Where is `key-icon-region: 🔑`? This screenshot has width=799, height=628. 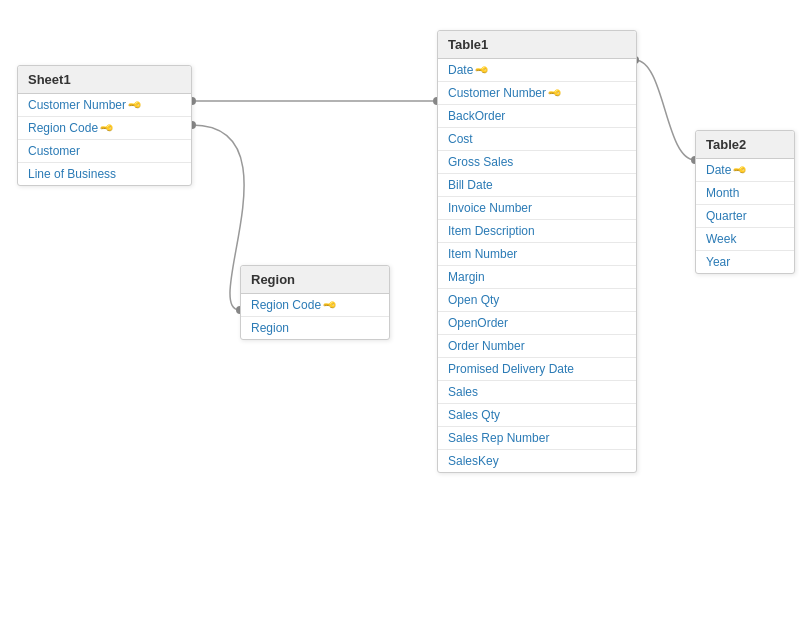
key-icon-region: 🔑 is located at coordinates (108, 128).